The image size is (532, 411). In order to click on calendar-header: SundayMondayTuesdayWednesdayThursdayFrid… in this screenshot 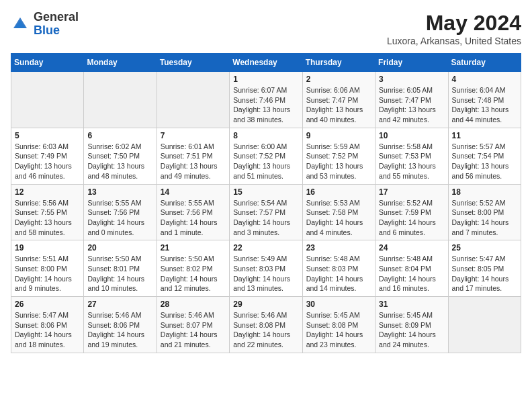, I will do `click(266, 63)`.